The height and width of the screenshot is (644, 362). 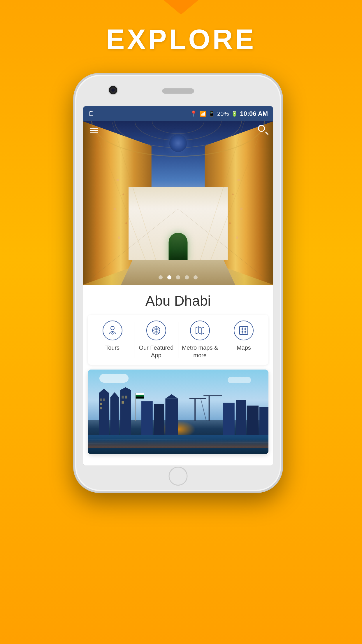 I want to click on location-icon: 📍, so click(x=194, y=114).